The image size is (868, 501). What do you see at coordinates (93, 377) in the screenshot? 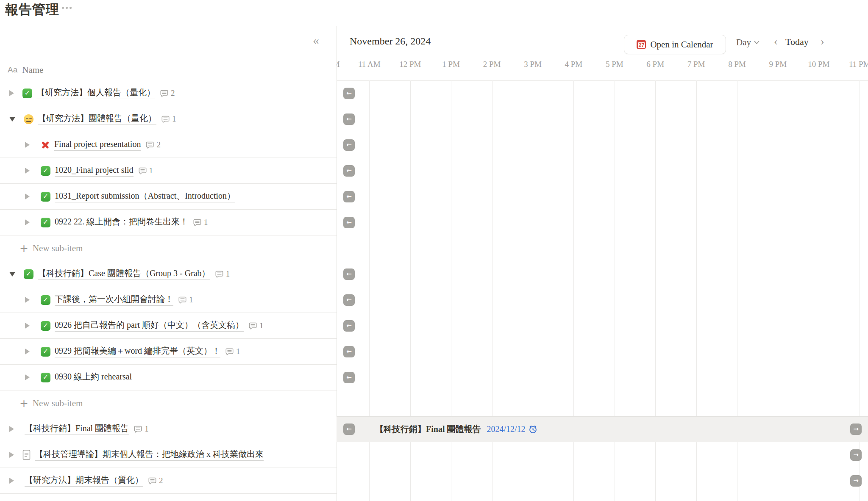
I see `task-title: 0930 線上約 rehearsal` at bounding box center [93, 377].